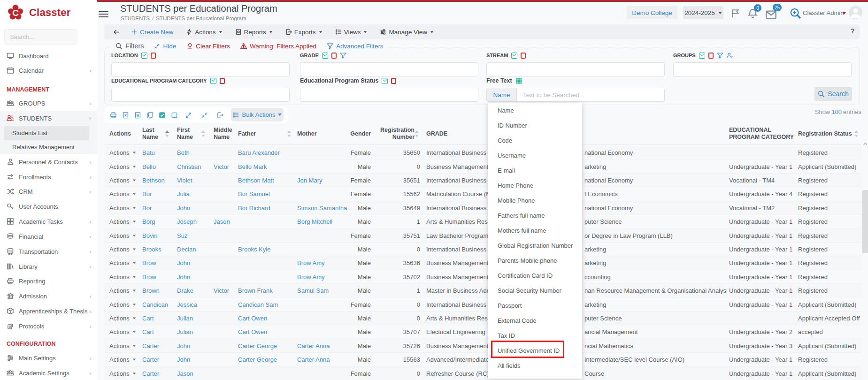 This screenshot has width=868, height=380. I want to click on scrollbar-thumb, so click(865, 221).